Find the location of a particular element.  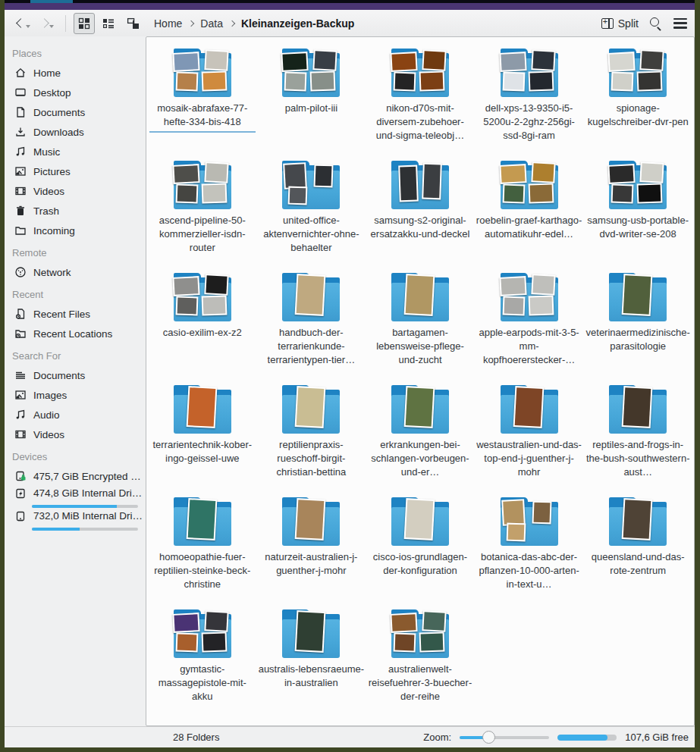

sidebar-item-desktop: Desktop is located at coordinates (75, 92).